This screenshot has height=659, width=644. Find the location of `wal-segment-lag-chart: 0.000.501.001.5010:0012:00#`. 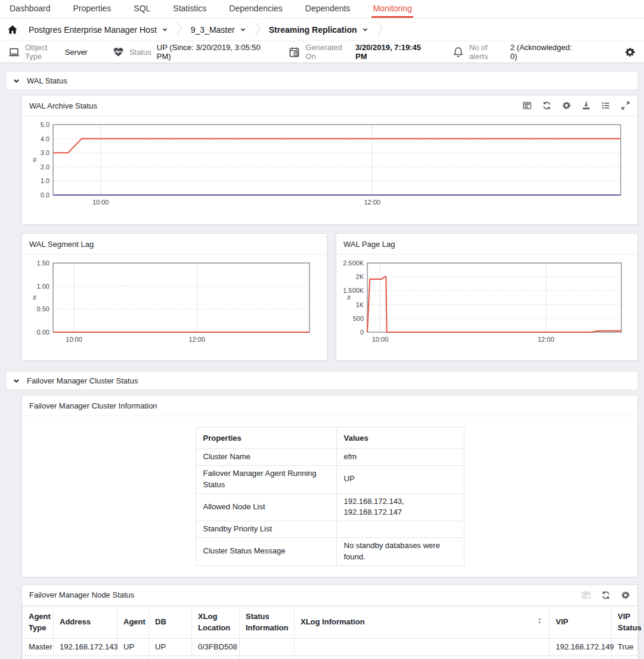

wal-segment-lag-chart: 0.000.501.001.5010:0012:00# is located at coordinates (171, 302).